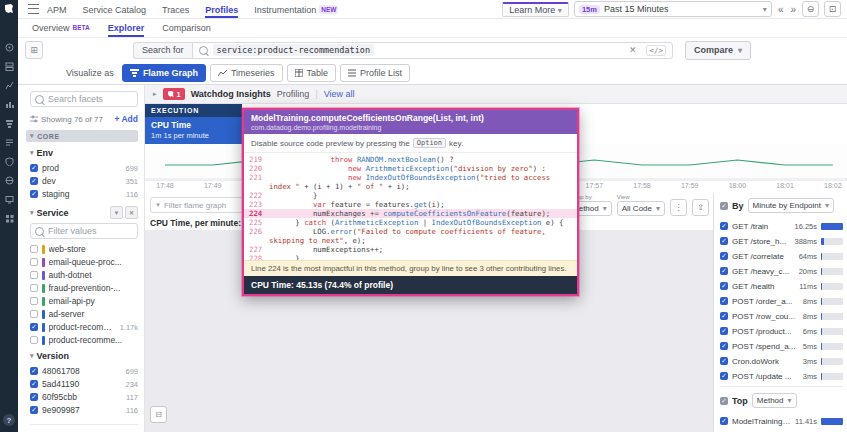 The height and width of the screenshot is (432, 847). I want to click on filter-values-input: Filter values, so click(84, 231).